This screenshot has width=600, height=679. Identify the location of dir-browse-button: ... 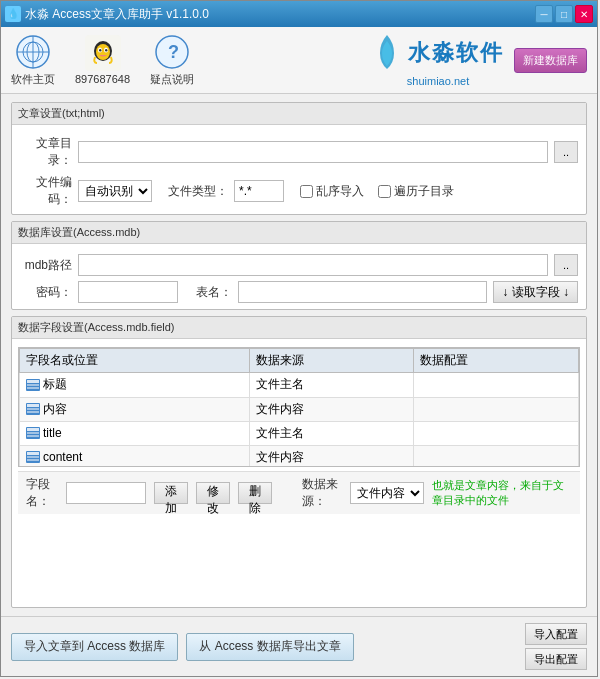
(566, 152).